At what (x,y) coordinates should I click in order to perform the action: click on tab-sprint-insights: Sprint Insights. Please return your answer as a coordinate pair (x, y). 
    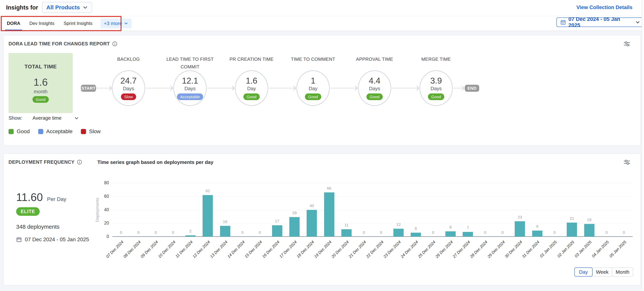
    Looking at the image, I should click on (78, 24).